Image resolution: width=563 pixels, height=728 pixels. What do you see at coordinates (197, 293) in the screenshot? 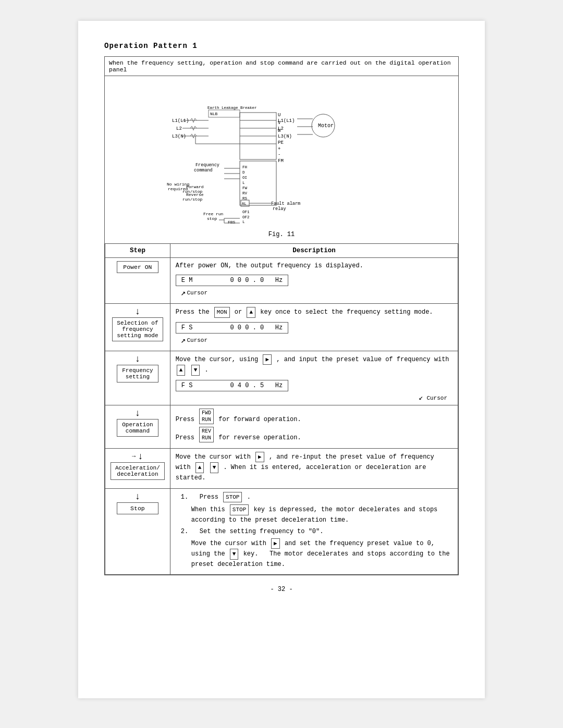
I see `cursor-label-1: Cursor` at bounding box center [197, 293].